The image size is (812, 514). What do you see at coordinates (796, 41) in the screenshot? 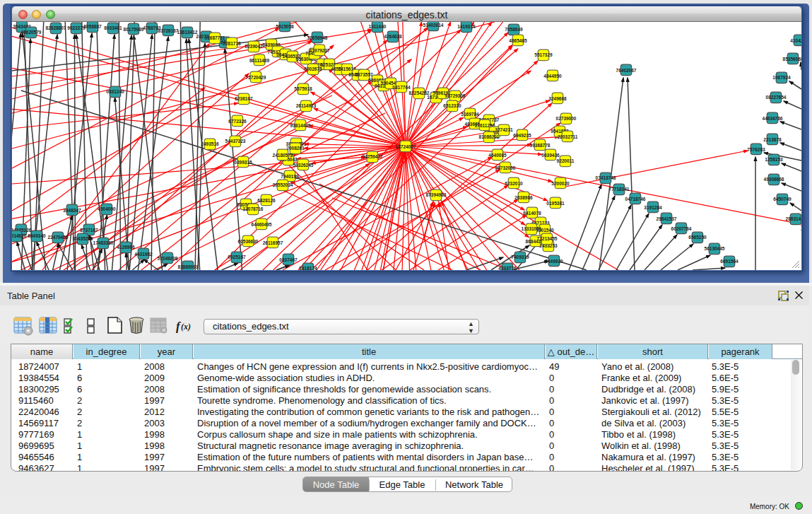
I see `svg-text: 4104234` at bounding box center [796, 41].